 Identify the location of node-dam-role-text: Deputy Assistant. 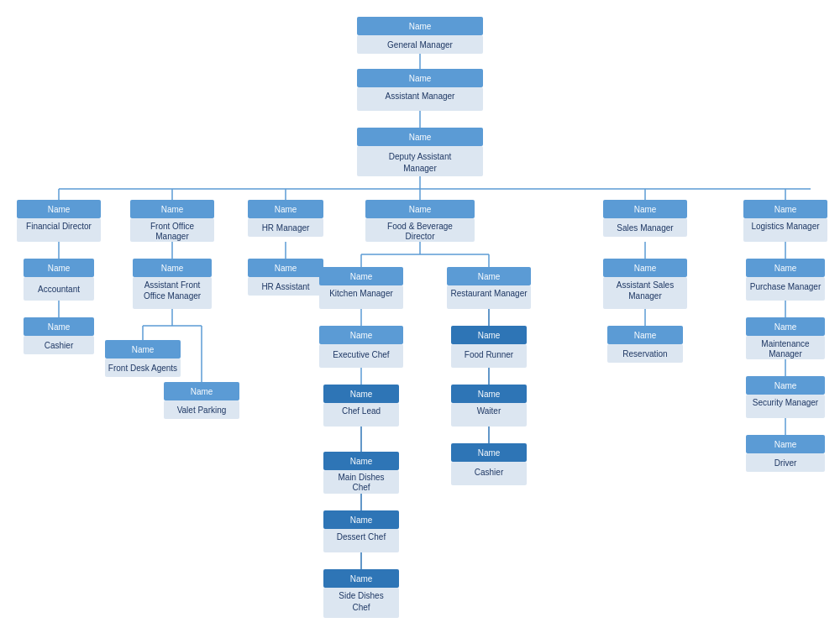
(420, 156).